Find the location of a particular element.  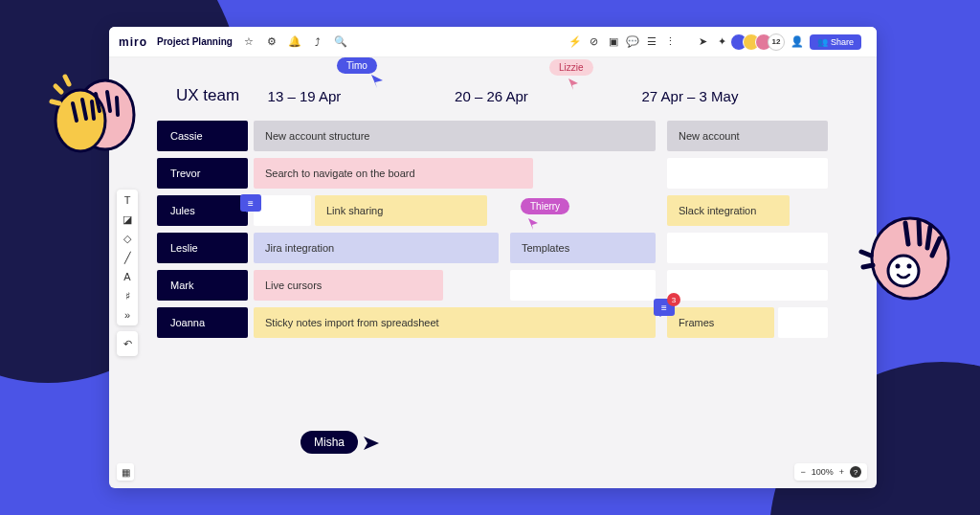

task-card: New account is located at coordinates (747, 136).